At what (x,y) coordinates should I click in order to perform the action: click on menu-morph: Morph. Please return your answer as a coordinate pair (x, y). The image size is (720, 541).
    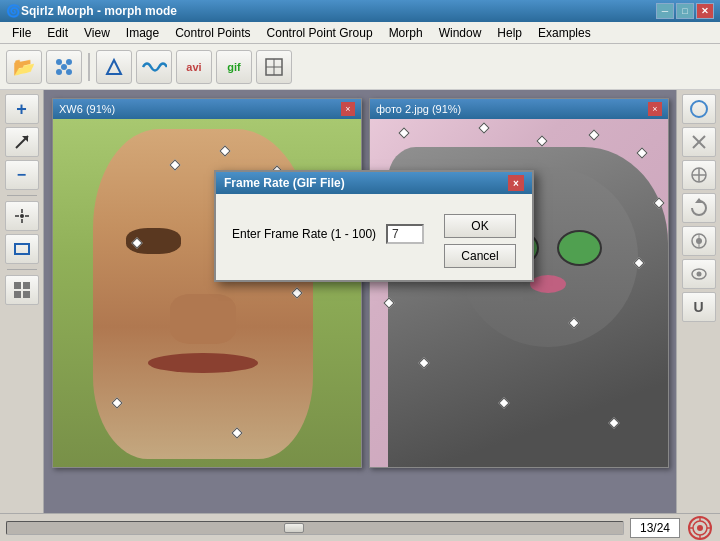
    Looking at the image, I should click on (406, 33).